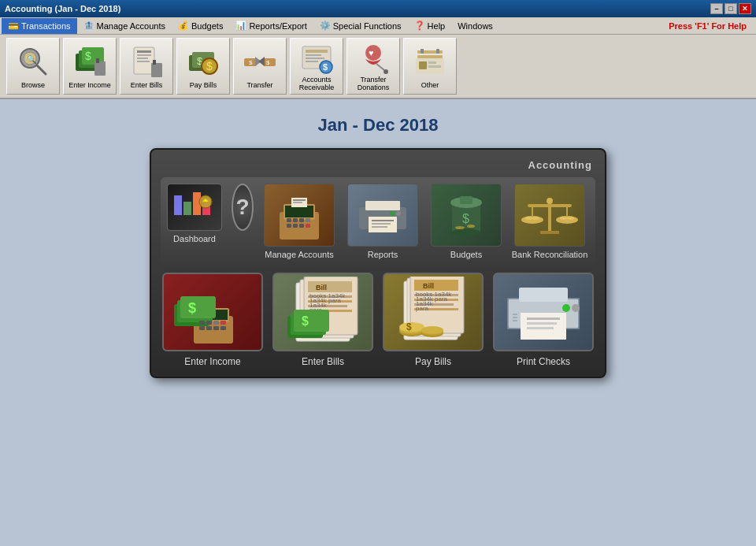 The image size is (756, 546). I want to click on print-checks-button: Print Checks, so click(543, 320).